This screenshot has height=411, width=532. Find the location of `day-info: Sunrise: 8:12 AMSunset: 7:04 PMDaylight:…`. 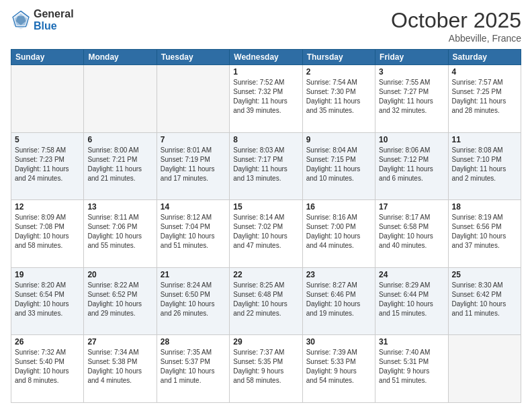

day-info: Sunrise: 8:12 AMSunset: 7:04 PMDaylight:… is located at coordinates (193, 232).